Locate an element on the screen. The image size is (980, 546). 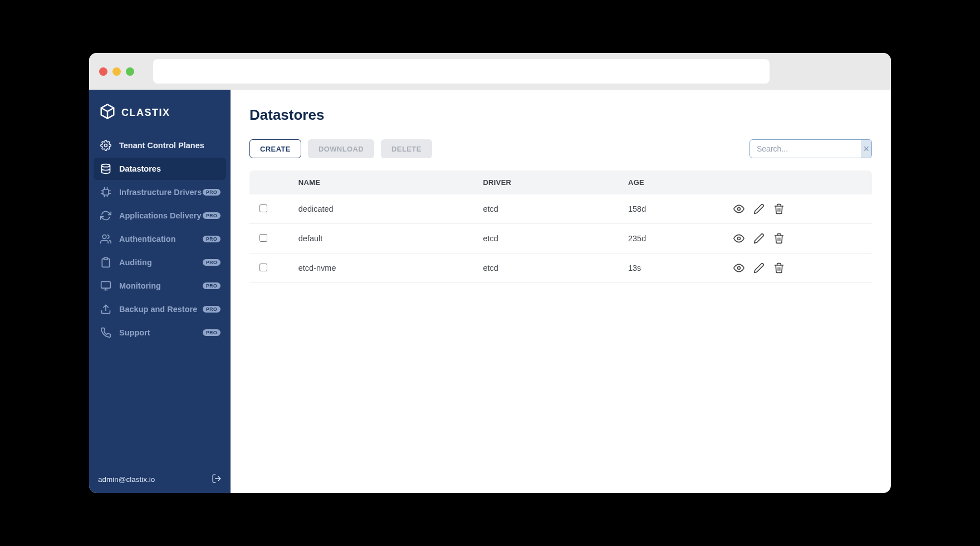
logout-icon is located at coordinates (217, 479).